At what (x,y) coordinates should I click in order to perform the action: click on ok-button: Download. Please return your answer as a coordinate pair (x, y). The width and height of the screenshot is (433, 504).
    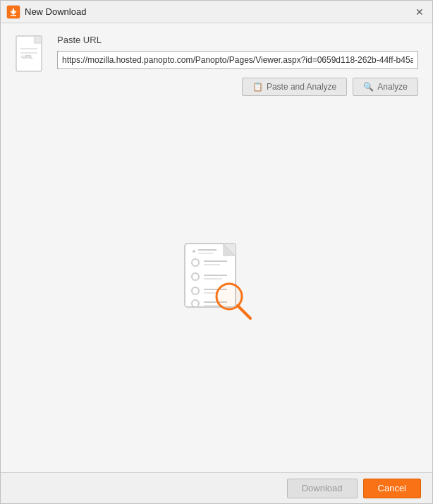
    Looking at the image, I should click on (322, 488).